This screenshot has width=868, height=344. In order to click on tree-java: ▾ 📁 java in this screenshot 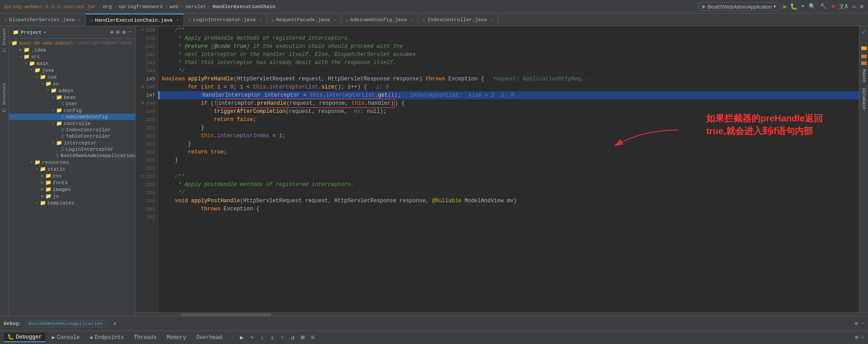, I will do `click(72, 70)`.